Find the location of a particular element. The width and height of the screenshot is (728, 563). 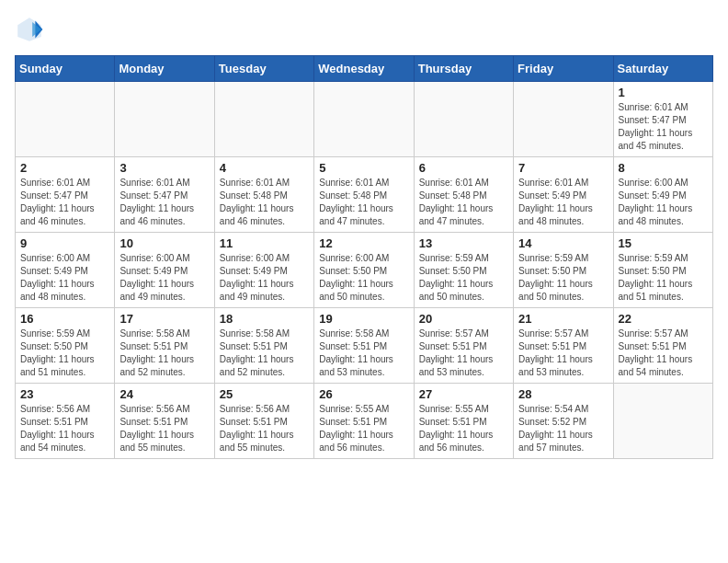

day-number: 19 is located at coordinates (364, 318).